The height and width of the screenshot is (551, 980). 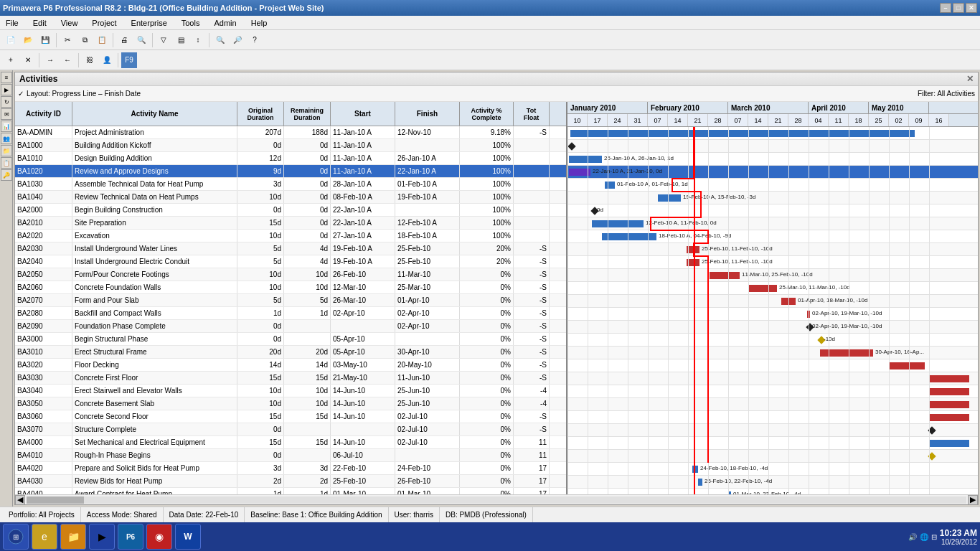 What do you see at coordinates (486, 113) in the screenshot?
I see `header-activity-pct: Activity %Complete` at bounding box center [486, 113].